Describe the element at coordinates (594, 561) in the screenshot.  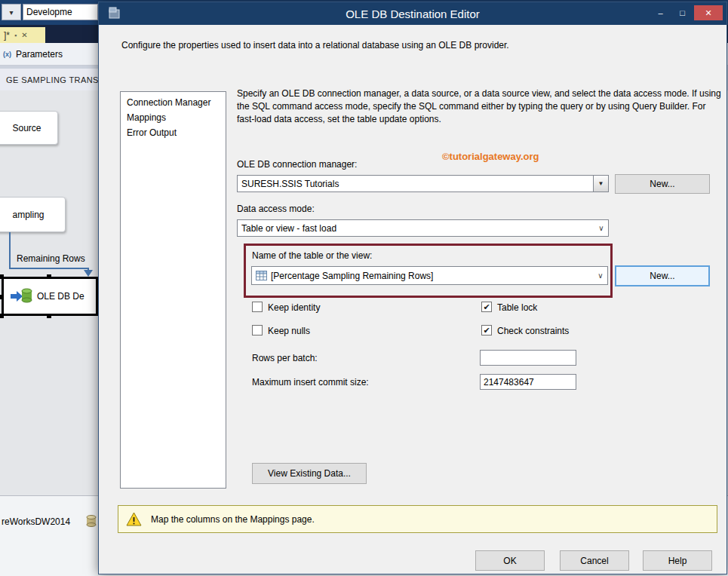
I see `cancel-button: Cancel` at that location.